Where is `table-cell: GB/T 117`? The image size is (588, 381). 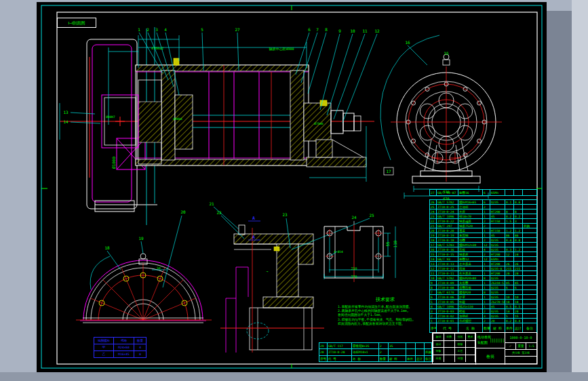 table-cell: GB/T 117 is located at coordinates (340, 346).